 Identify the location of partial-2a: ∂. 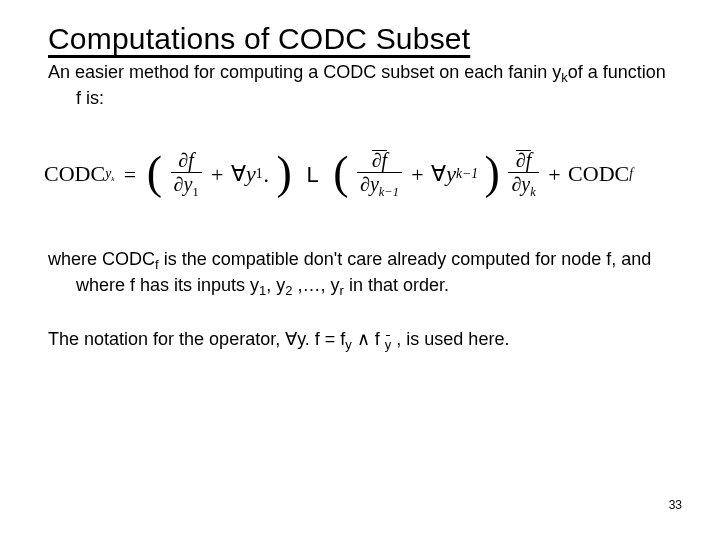
(377, 160).